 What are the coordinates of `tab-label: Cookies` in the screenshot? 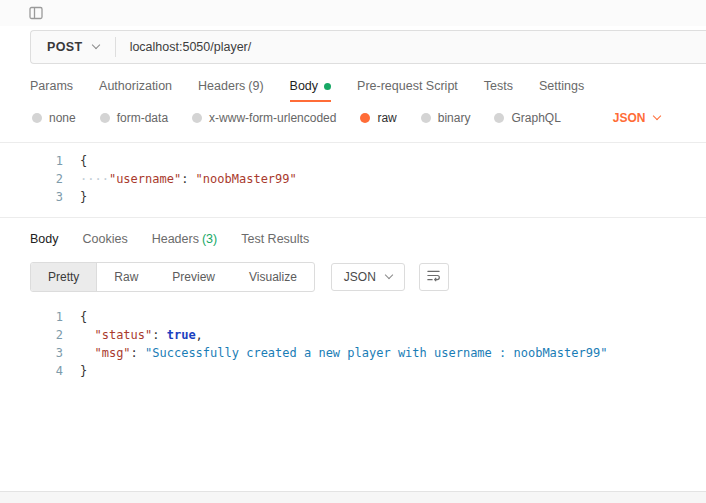 It's located at (106, 239).